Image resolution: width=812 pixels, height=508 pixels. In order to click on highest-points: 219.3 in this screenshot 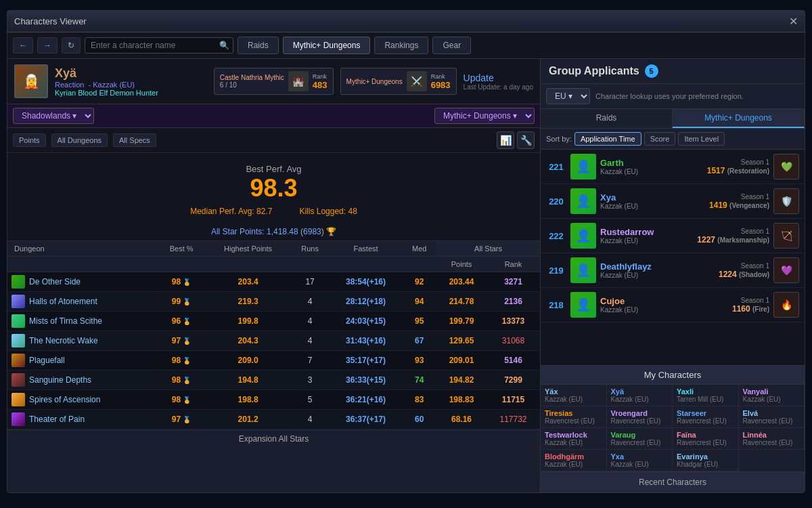, I will do `click(248, 302)`.